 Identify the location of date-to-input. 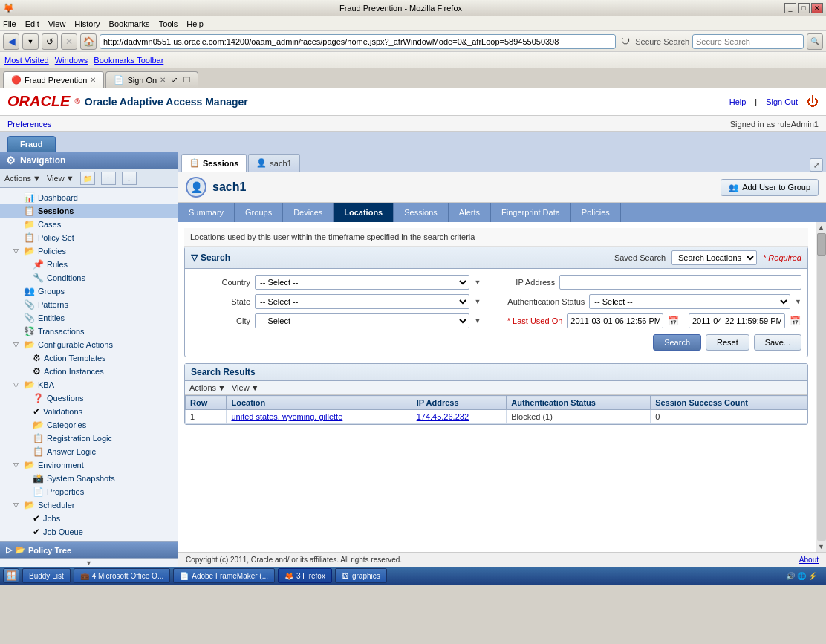
(737, 321).